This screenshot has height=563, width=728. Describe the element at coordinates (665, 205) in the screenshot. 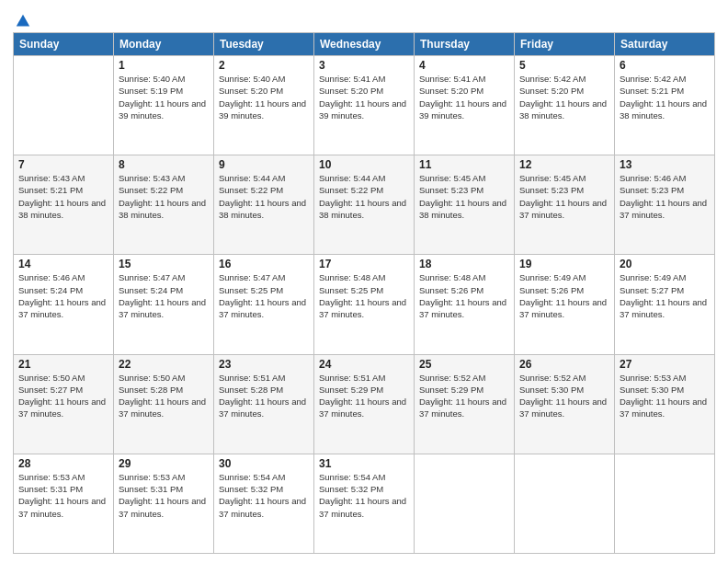

I see `calendar-cell: 13Sunrise: 5:46 AMSunset: 5:23 PMDayligh…` at that location.